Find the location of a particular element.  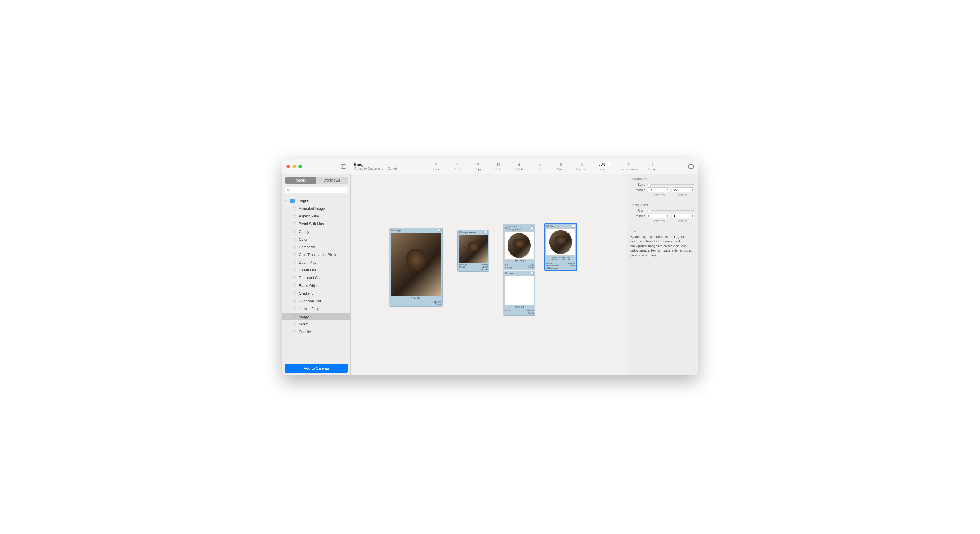

tree-item-erase-object: Erase Object is located at coordinates (317, 286).